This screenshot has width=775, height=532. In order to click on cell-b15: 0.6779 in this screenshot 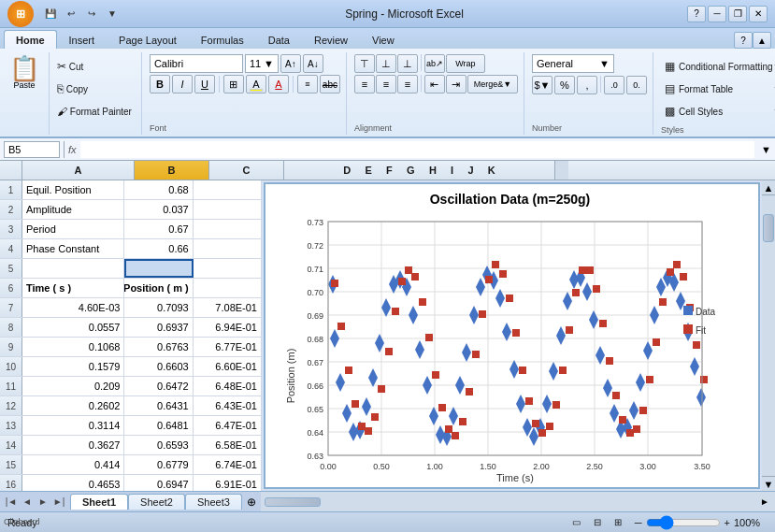, I will do `click(159, 465)`.